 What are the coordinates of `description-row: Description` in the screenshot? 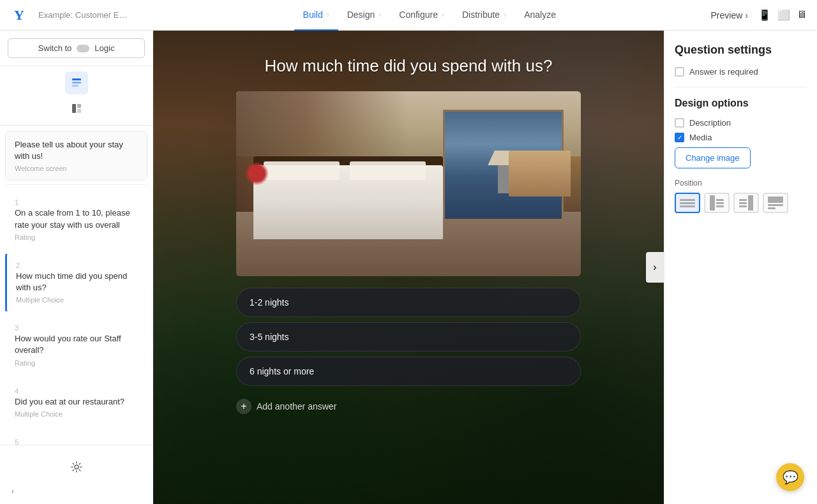 It's located at (740, 122).